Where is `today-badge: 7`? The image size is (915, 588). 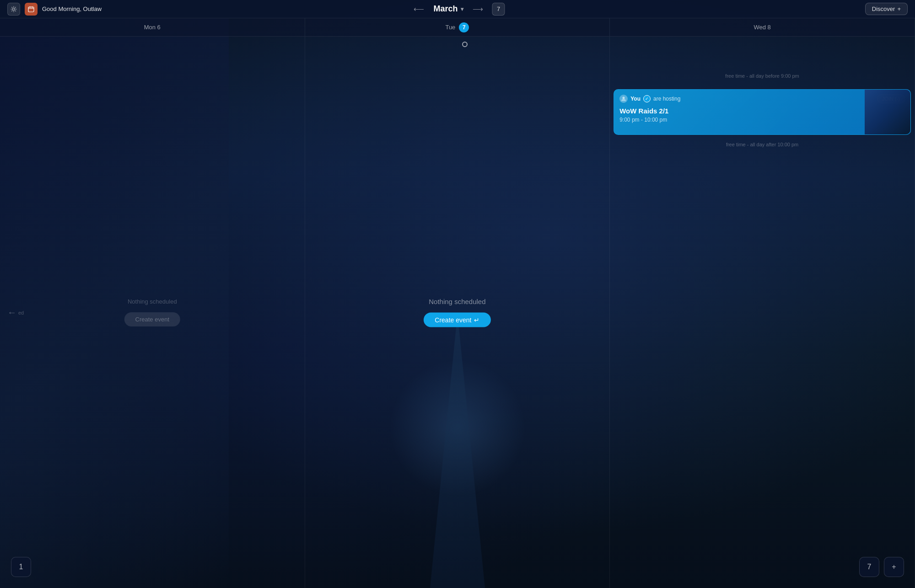
today-badge: 7 is located at coordinates (499, 9).